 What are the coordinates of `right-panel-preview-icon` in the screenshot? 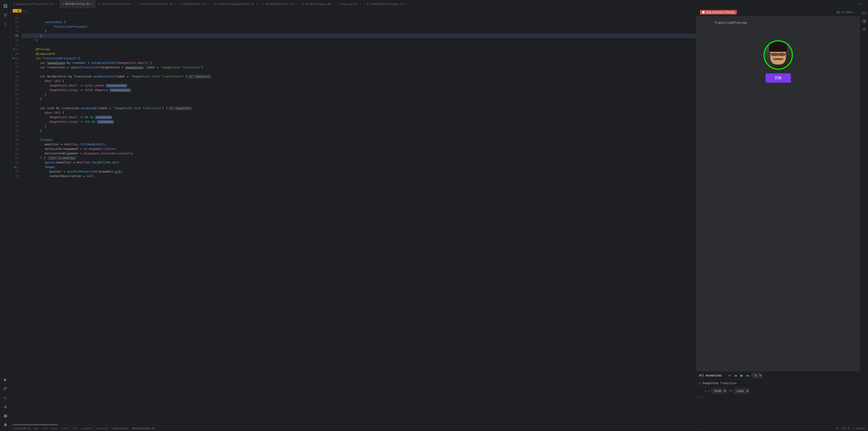 It's located at (864, 13).